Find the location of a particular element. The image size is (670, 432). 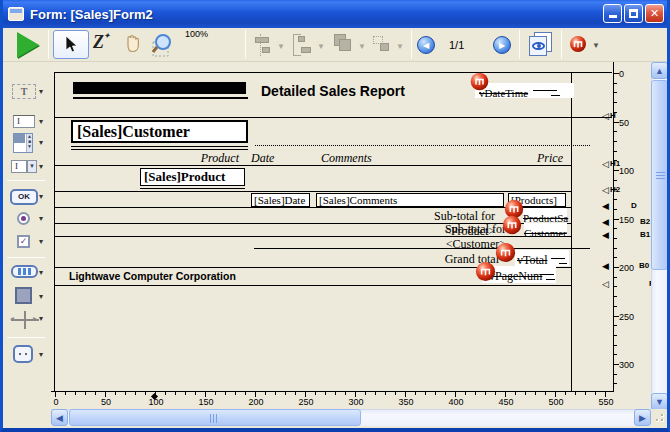

align-dropdown-arrow: ▼ is located at coordinates (281, 46).